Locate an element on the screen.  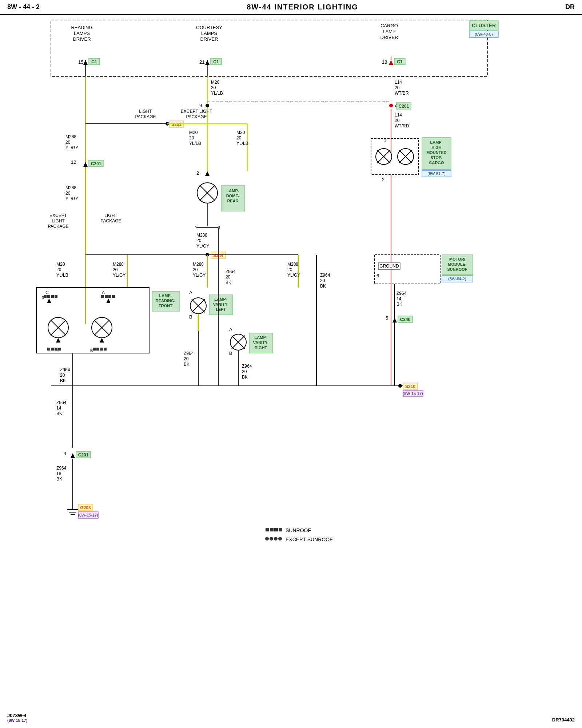
svg-text: L14 is located at coordinates (398, 115).